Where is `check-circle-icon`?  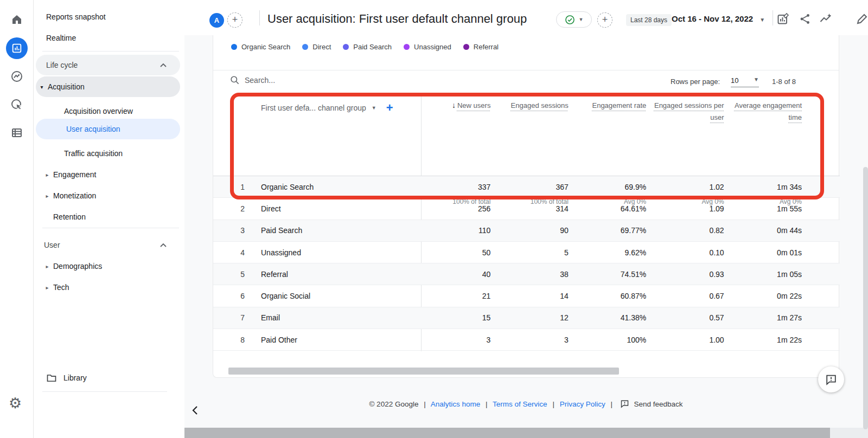
check-circle-icon is located at coordinates (570, 20).